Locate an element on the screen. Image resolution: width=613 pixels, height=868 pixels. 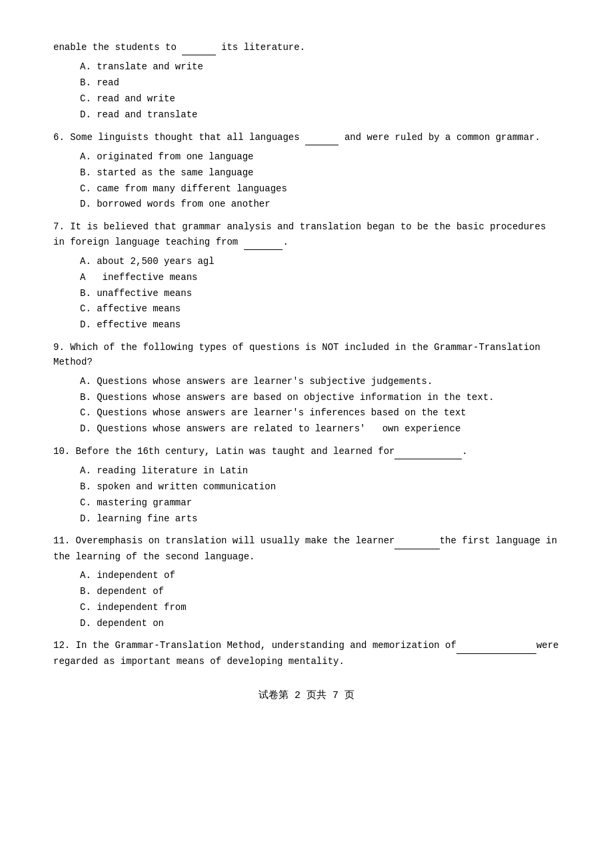
list-item: C. affective means is located at coordinates (320, 309).